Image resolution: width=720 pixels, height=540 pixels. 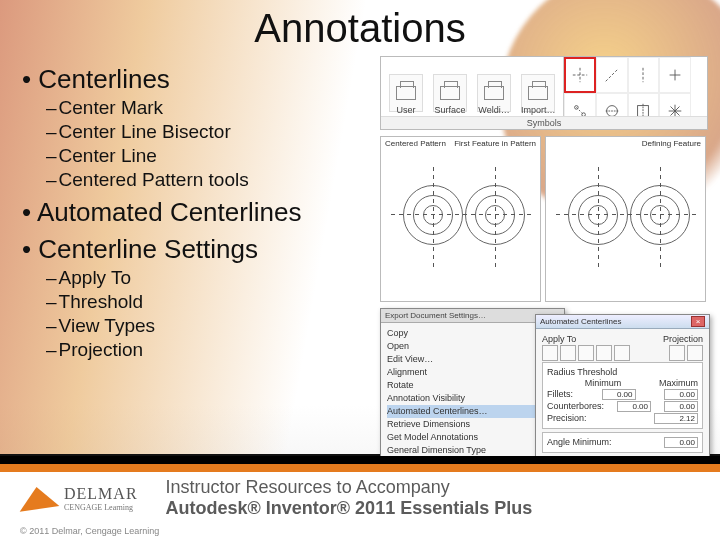 What do you see at coordinates (472, 438) in the screenshot?
I see `menu-item-get-model-annotations: Get Model Annotations▸` at bounding box center [472, 438].